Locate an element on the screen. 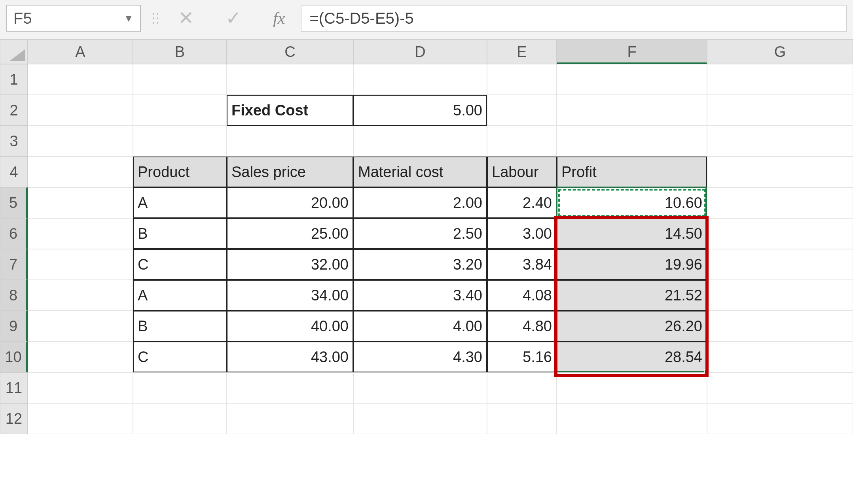  cell-A12 is located at coordinates (80, 419).